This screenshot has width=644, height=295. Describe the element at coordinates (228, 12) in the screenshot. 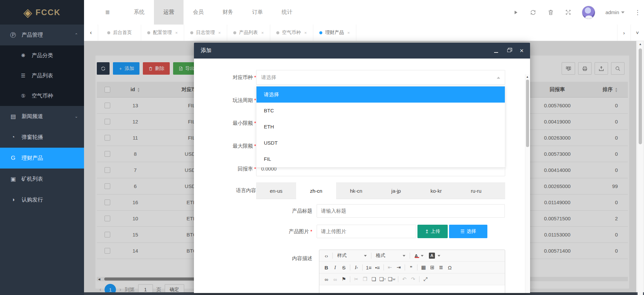

I see `nav-item-财务: 财务` at that location.